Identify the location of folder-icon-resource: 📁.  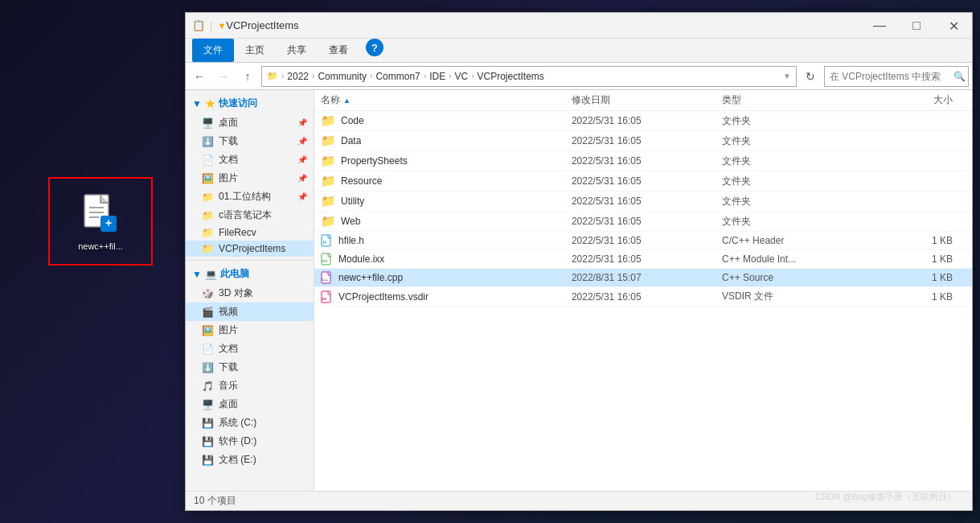
(328, 181).